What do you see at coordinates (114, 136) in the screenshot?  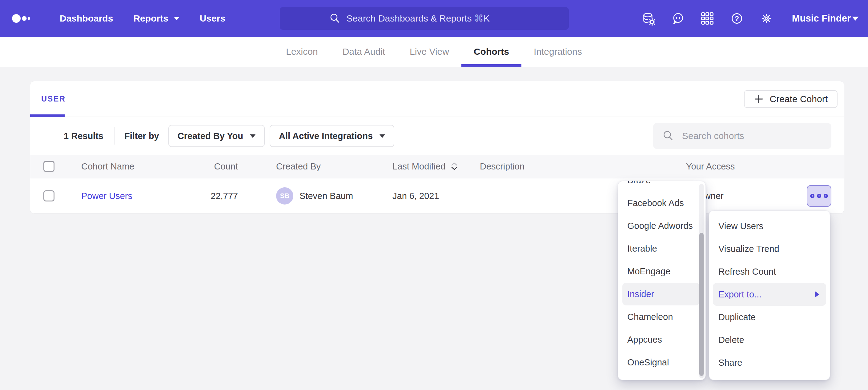 I see `divider` at bounding box center [114, 136].